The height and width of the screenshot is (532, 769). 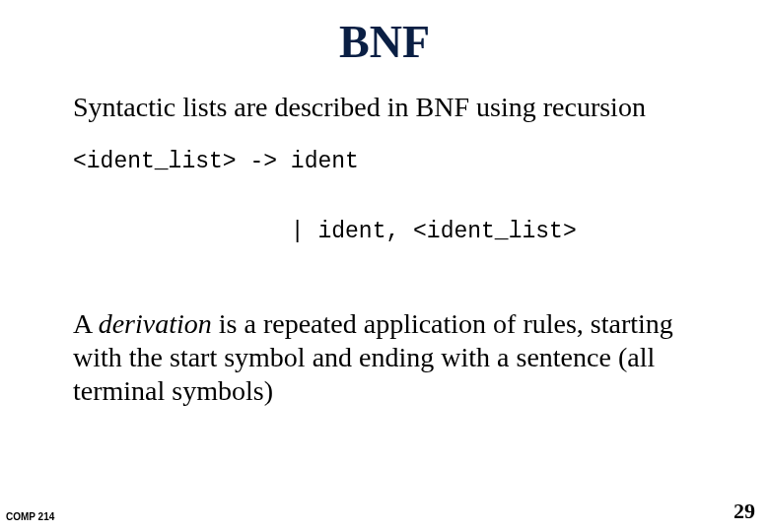 I want to click on footer-page-number: 29, so click(x=744, y=511).